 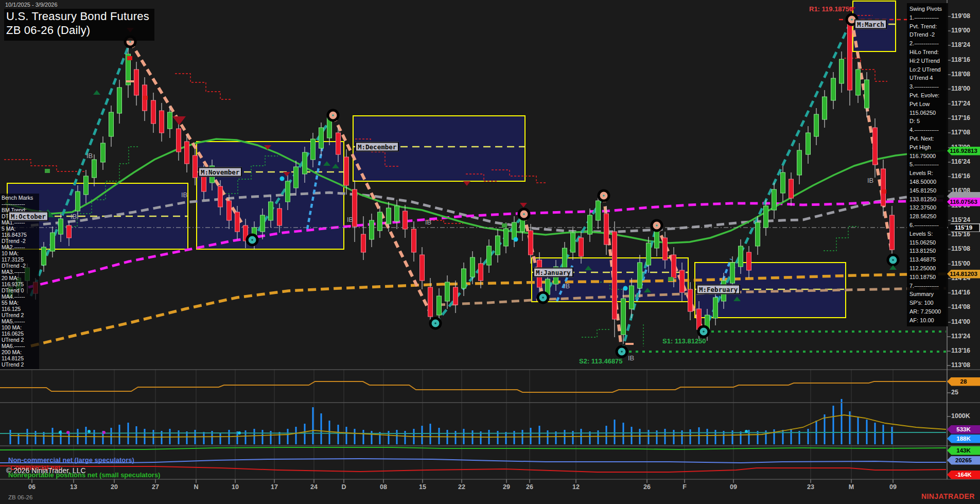 I want to click on price-tick-label: 115'00, so click(x=966, y=264).